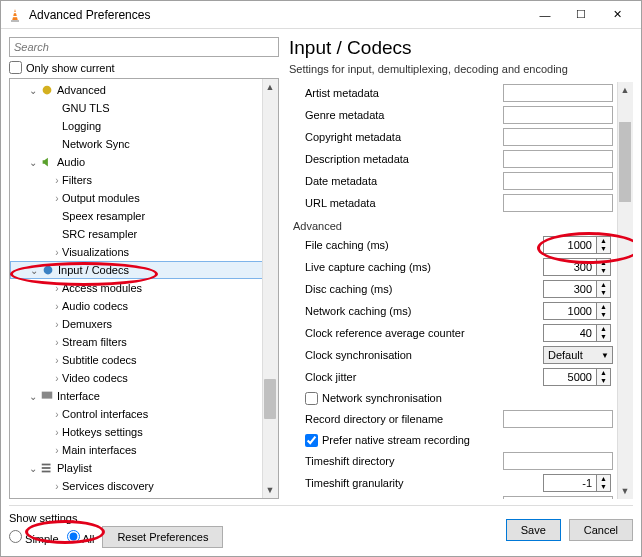 The width and height of the screenshot is (642, 557). I want to click on clock-sync-label: Clock synchronisation, so click(424, 355).